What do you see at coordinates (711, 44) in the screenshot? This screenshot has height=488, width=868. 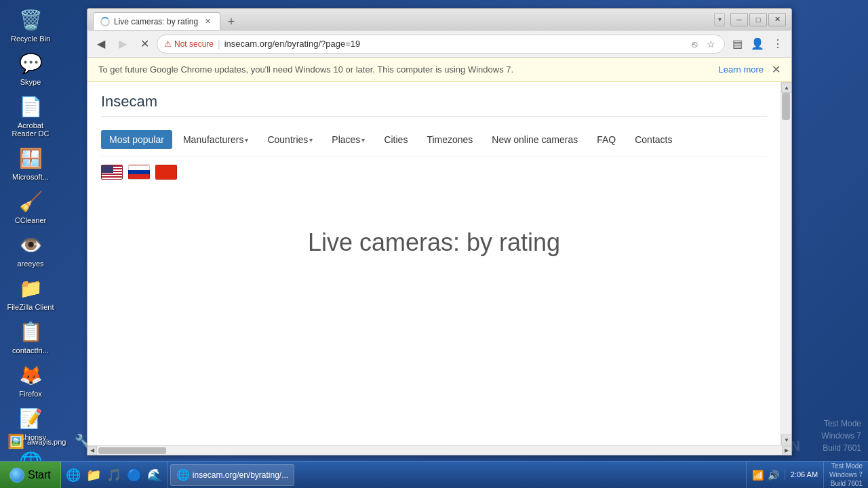 I see `bookmark-icon: ☆` at bounding box center [711, 44].